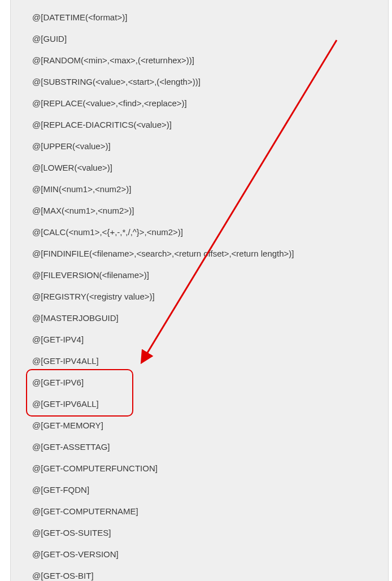 This screenshot has width=392, height=581. I want to click on function-item: @[CALC(<num1>,<{+,-,*,/,^}>,<num2>)], so click(210, 232).